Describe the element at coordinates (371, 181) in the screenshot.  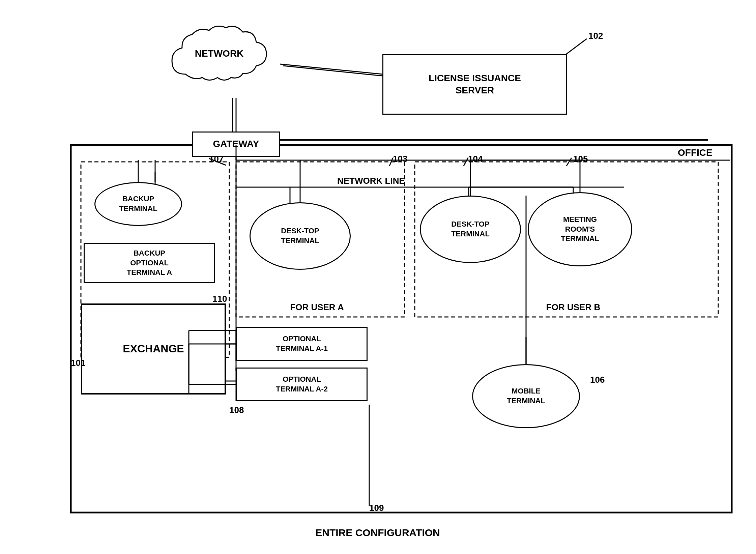
I see `network-line-label: NETWORK LINE` at that location.